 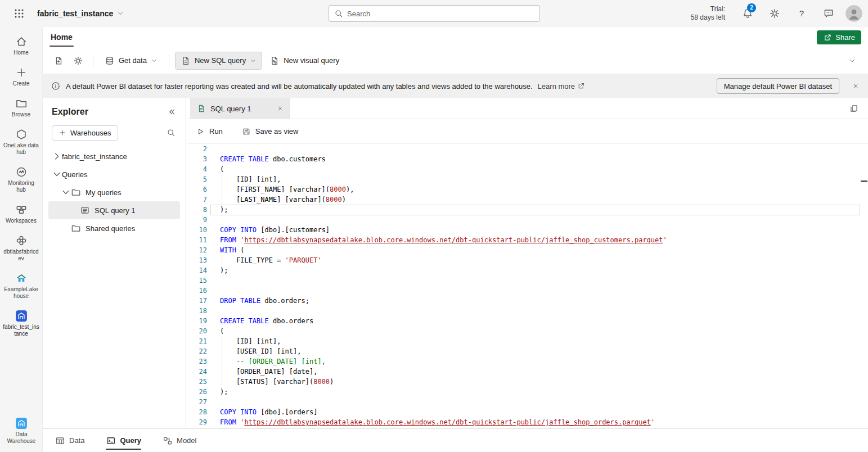 I want to click on code-line-21: 21 [ID] [int],, so click(x=523, y=341).